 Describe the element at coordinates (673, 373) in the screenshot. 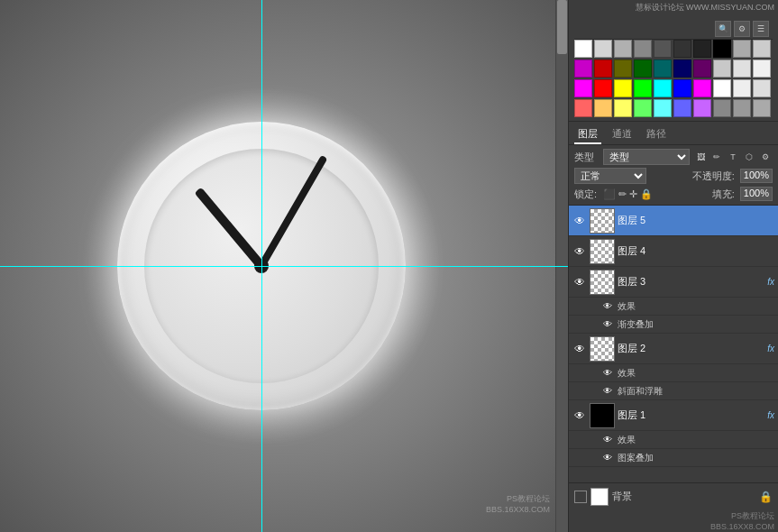

I see `layer-subitem-2-effect: 👁 效果` at that location.